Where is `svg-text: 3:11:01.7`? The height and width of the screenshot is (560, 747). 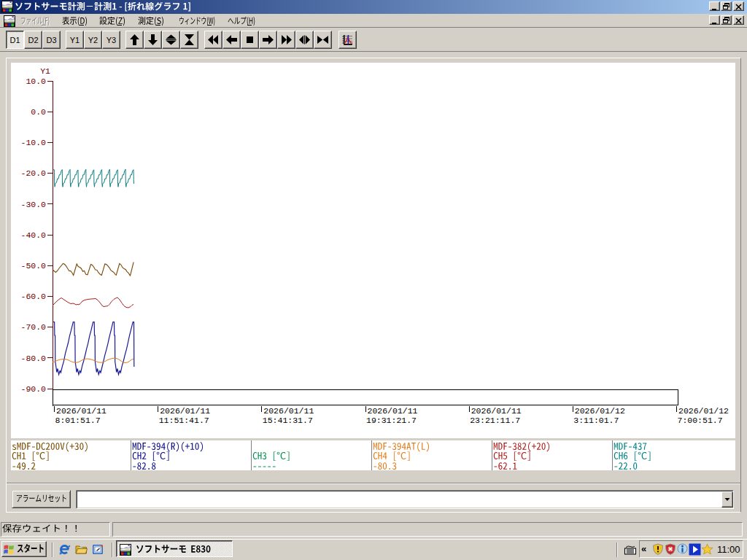
svg-text: 3:11:01.7 is located at coordinates (596, 420).